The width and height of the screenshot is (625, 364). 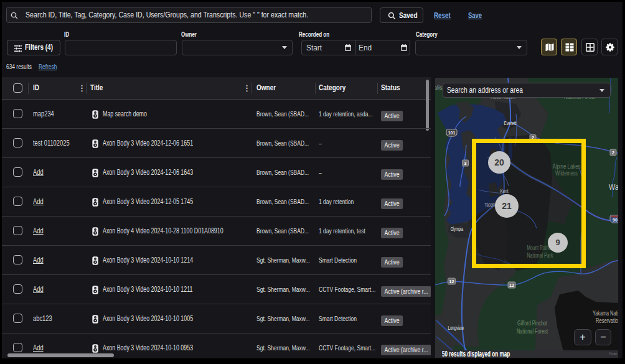 I want to click on svg-text: Wa, so click(x=614, y=187).